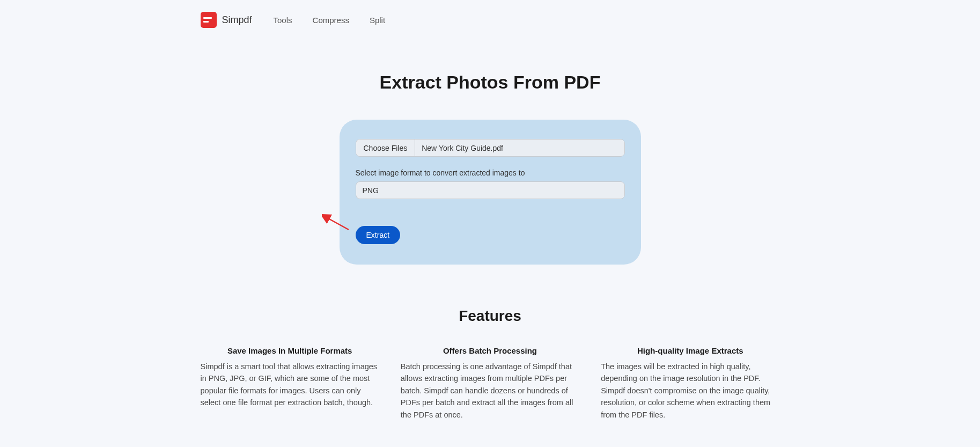 Image resolution: width=980 pixels, height=447 pixels. I want to click on feature-heading: Offers Batch Processing, so click(490, 351).